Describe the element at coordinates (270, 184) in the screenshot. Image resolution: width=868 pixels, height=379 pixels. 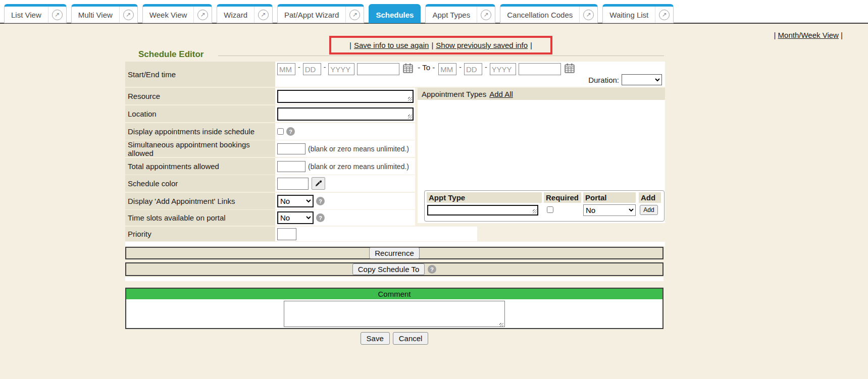
I see `row-schedule-color: Schedule color` at that location.